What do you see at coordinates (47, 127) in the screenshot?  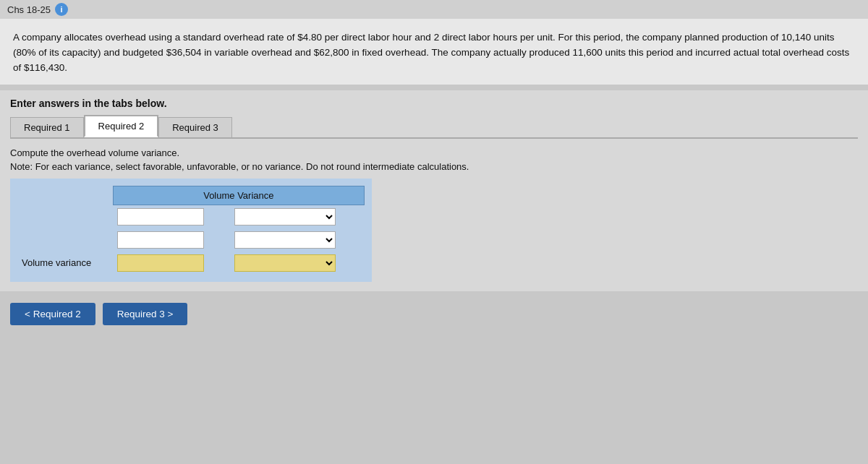 I see `tab-required1: Required 1` at bounding box center [47, 127].